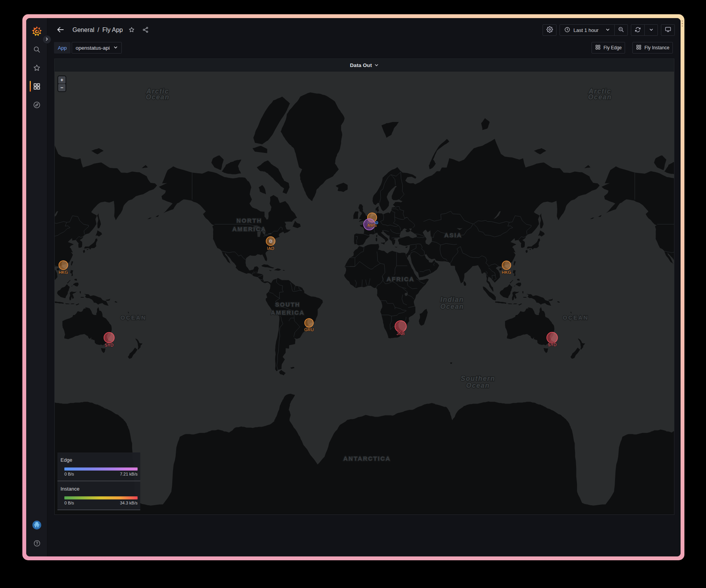 This screenshot has height=588, width=706. Describe the element at coordinates (61, 30) in the screenshot. I see `back-button` at that location.